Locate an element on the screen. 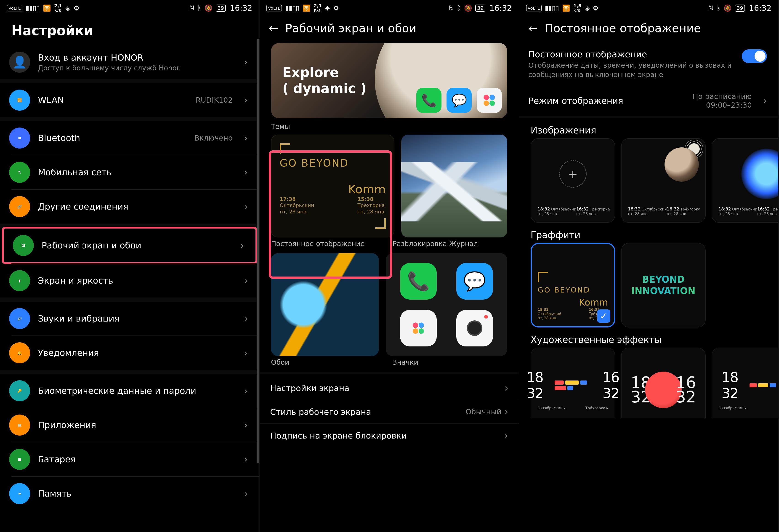 The height and width of the screenshot is (532, 779). settings-item-label: Батарея is located at coordinates (137, 459).